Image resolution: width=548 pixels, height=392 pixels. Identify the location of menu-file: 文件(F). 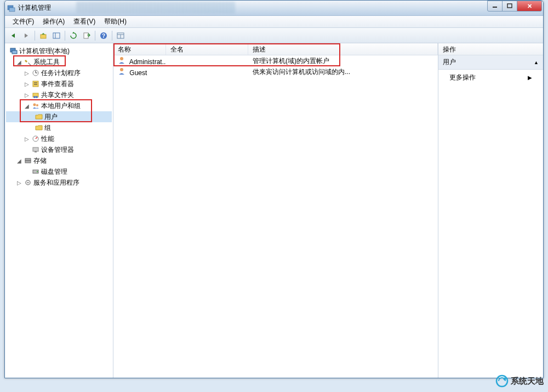
(23, 22).